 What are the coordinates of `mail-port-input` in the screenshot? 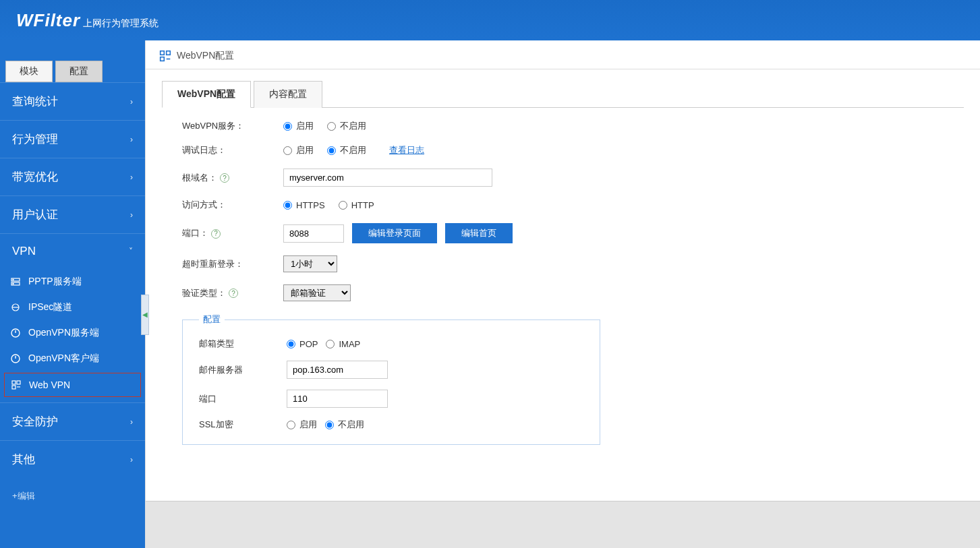 It's located at (337, 399).